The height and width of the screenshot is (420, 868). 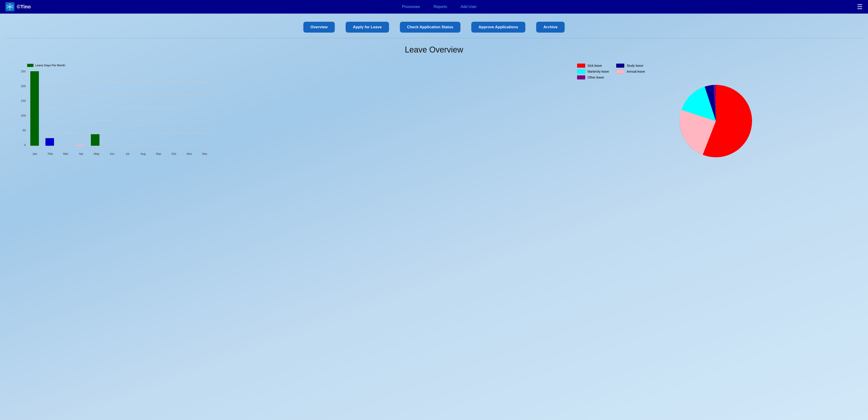 What do you see at coordinates (598, 72) in the screenshot?
I see `legend-maternity-label: Martenity leave` at bounding box center [598, 72].